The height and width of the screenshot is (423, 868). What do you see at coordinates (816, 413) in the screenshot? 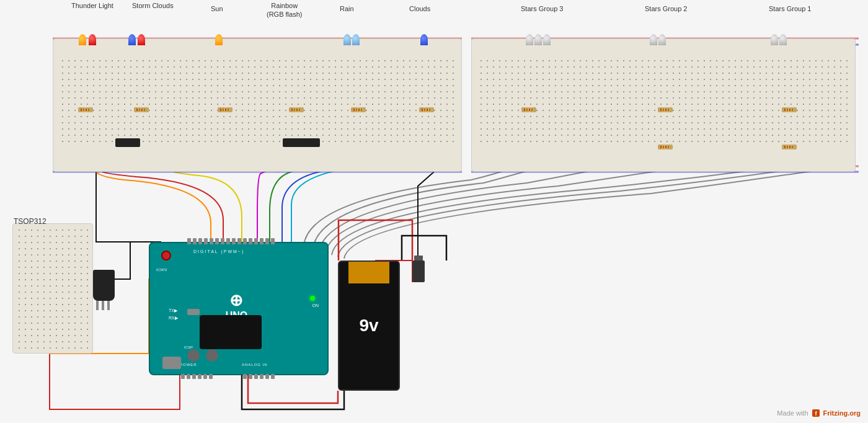
I see `fritzing-icon: f` at bounding box center [816, 413].